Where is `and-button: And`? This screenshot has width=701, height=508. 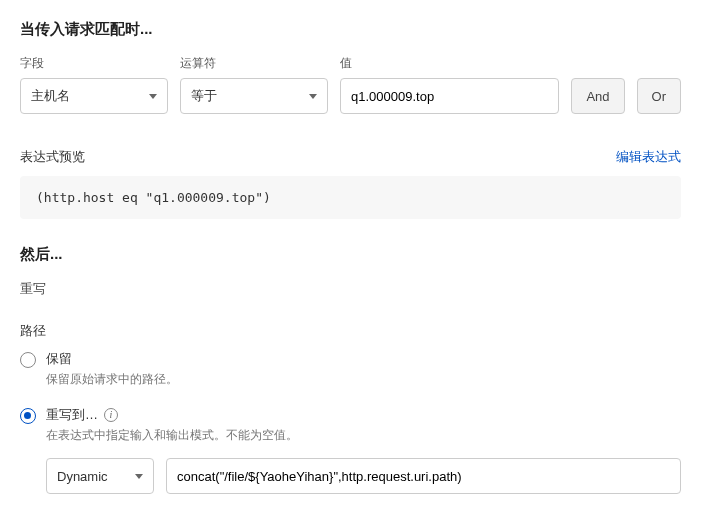
and-button: And is located at coordinates (598, 96).